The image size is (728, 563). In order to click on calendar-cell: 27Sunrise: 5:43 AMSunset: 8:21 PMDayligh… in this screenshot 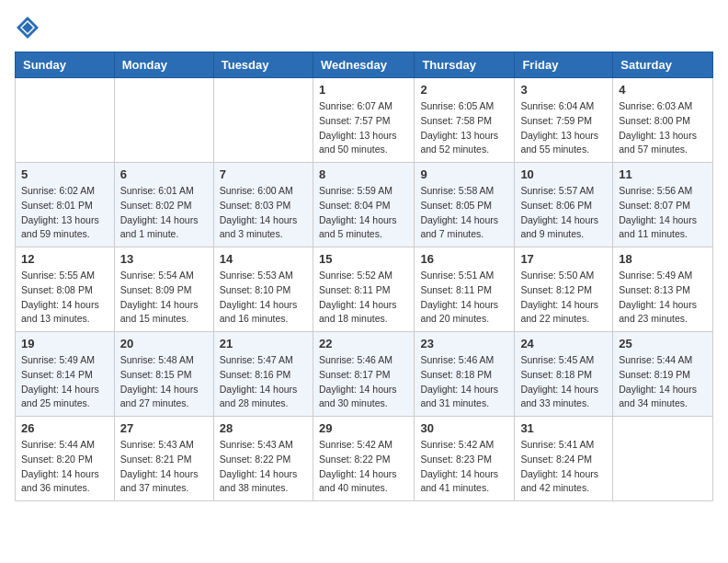, I will do `click(164, 459)`.